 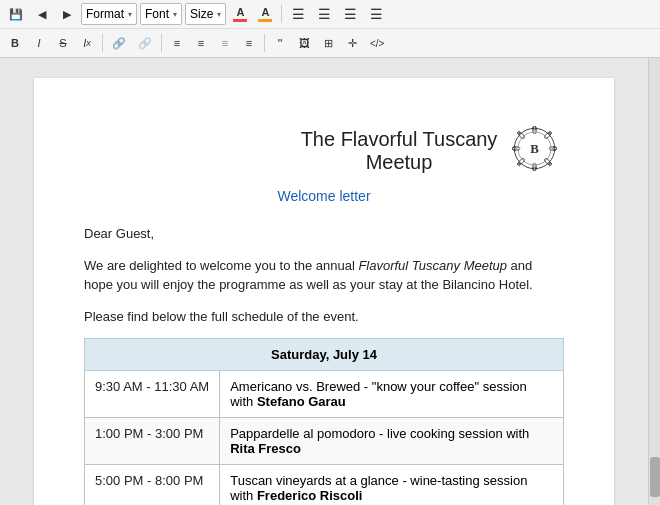 What do you see at coordinates (201, 43) in the screenshot?
I see `list-ordered-button: ≡` at bounding box center [201, 43].